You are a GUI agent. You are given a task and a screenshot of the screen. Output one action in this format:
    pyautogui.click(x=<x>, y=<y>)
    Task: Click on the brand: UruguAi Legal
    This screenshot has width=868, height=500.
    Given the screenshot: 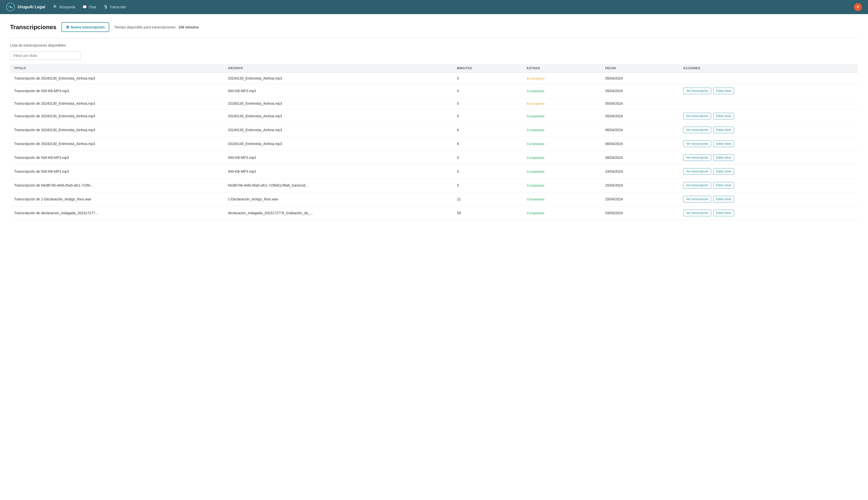 What is the action you would take?
    pyautogui.click(x=25, y=7)
    